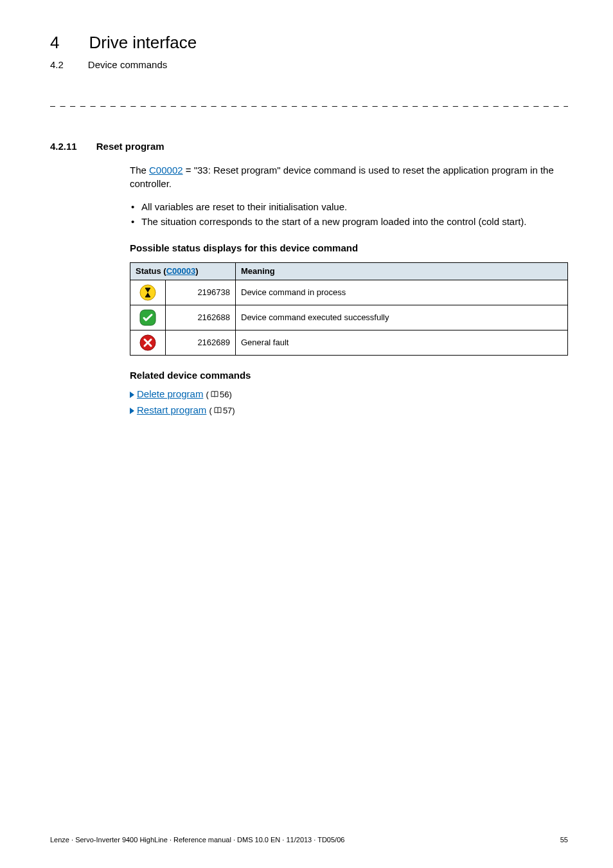 This screenshot has height=868, width=613. What do you see at coordinates (197, 840) in the screenshot?
I see `footer-text: Lenze · Servo-Inverter 9400 HighLine · R…` at bounding box center [197, 840].